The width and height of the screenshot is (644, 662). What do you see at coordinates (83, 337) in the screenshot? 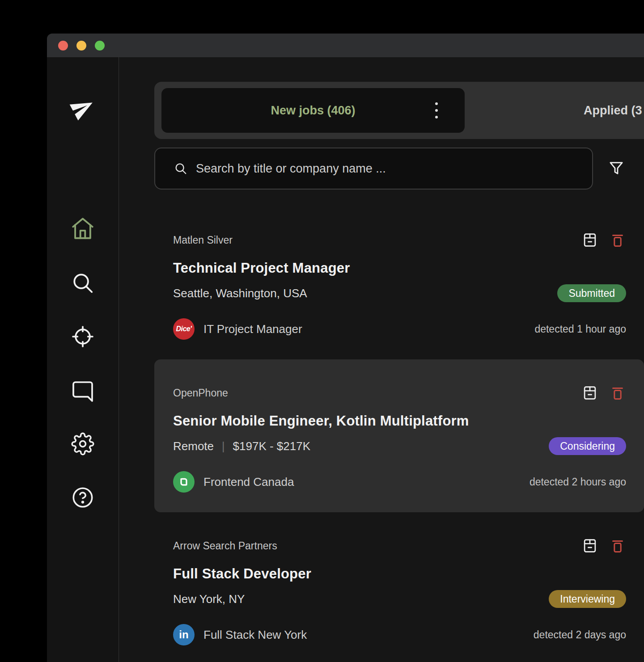
I see `sidebar-item-target` at bounding box center [83, 337].